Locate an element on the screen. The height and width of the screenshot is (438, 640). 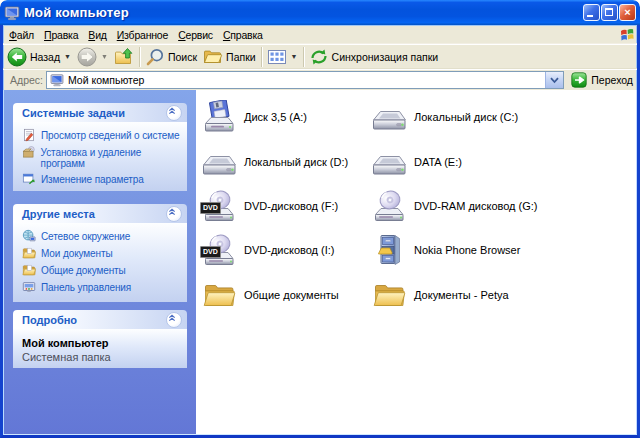
details-name: Мой компьютер is located at coordinates (103, 343).